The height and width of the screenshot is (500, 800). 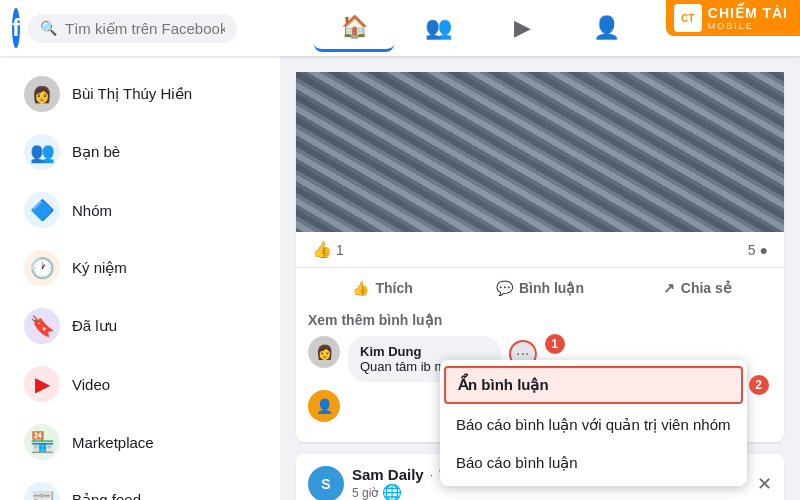 What do you see at coordinates (606, 28) in the screenshot?
I see `dating-icon: 👤` at bounding box center [606, 28].